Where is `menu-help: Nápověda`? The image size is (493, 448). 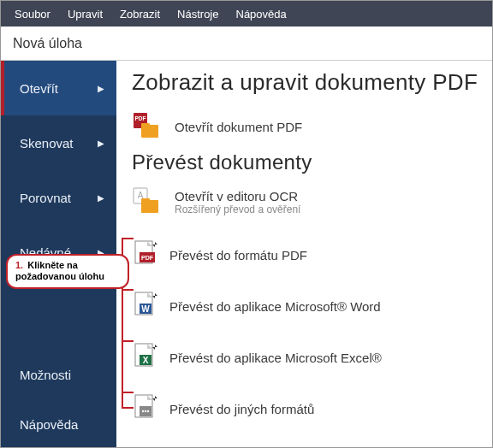 menu-help: Nápověda is located at coordinates (262, 14).